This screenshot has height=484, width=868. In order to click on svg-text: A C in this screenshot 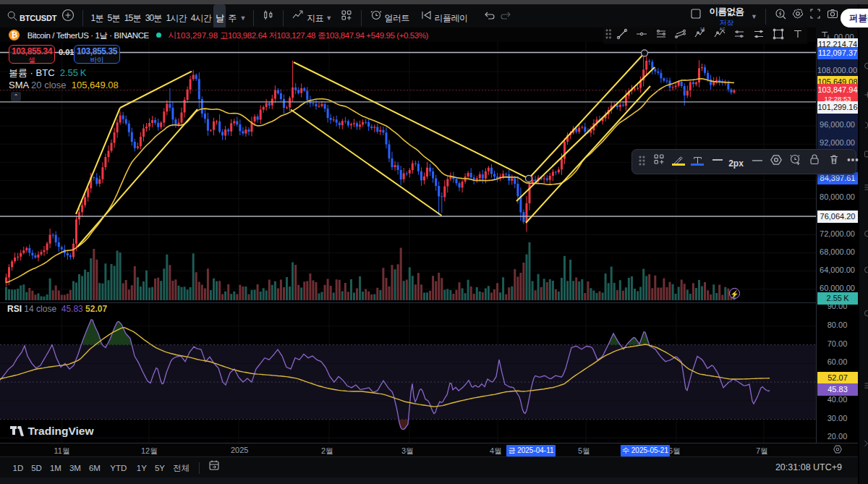, I will do `click(723, 29)`.